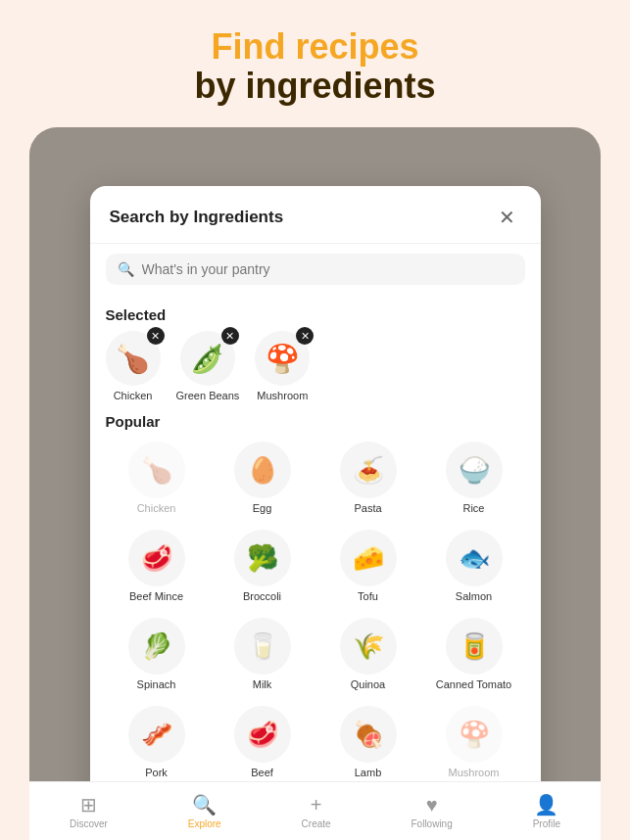  Describe the element at coordinates (368, 734) in the screenshot. I see `ingredient-image: 🍖` at that location.